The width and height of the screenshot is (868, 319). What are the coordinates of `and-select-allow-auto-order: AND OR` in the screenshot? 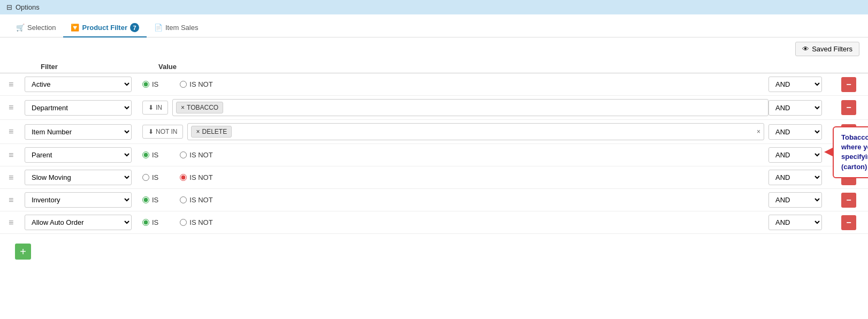 It's located at (795, 223).